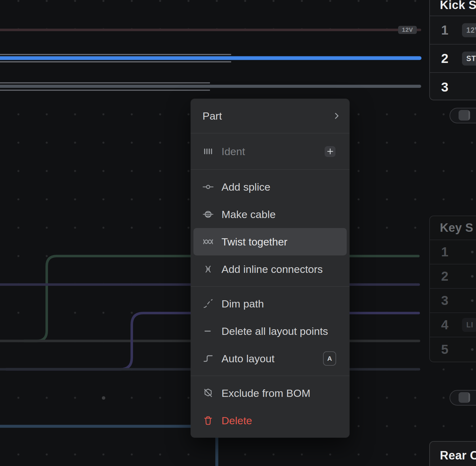 This screenshot has height=466, width=476. Describe the element at coordinates (208, 214) in the screenshot. I see `cable-icon` at that location.